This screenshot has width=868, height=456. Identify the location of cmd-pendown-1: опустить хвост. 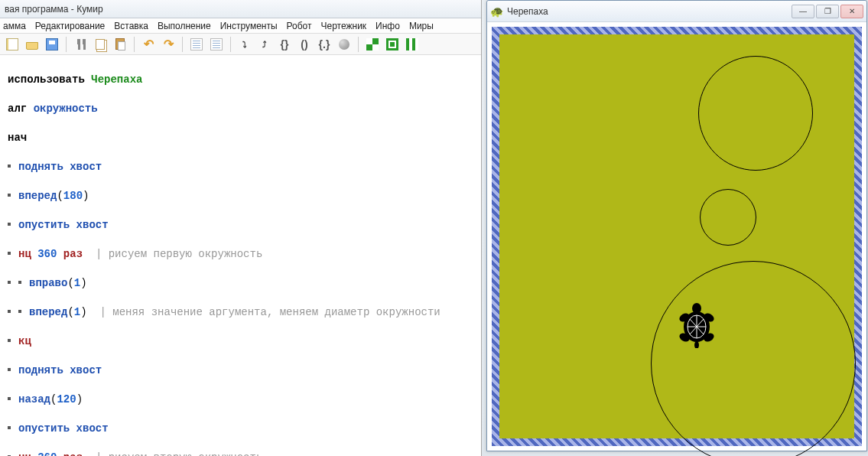
(63, 225).